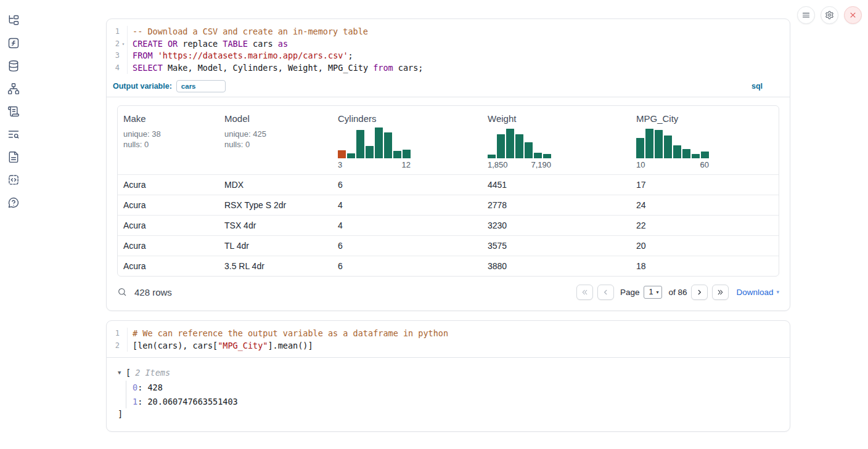  What do you see at coordinates (14, 111) in the screenshot?
I see `sidebar-item-scratchpad` at bounding box center [14, 111].